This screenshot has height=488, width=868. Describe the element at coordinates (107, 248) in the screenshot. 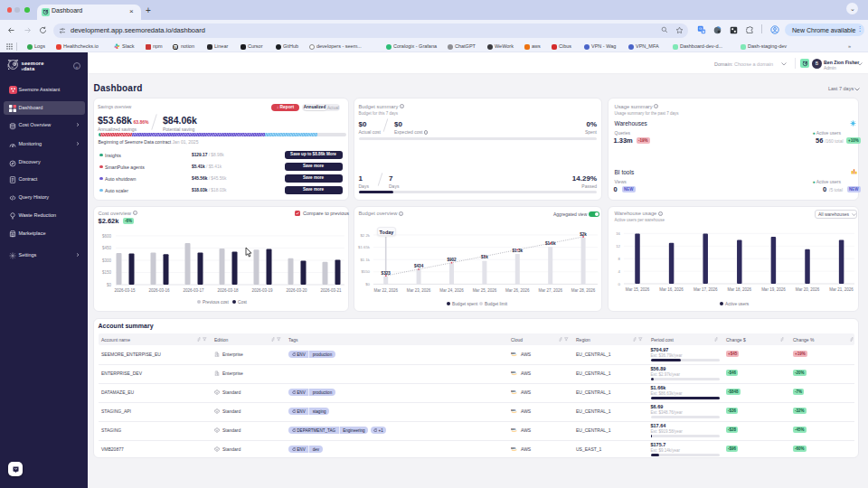

I see `svg-text: $450` at that location.